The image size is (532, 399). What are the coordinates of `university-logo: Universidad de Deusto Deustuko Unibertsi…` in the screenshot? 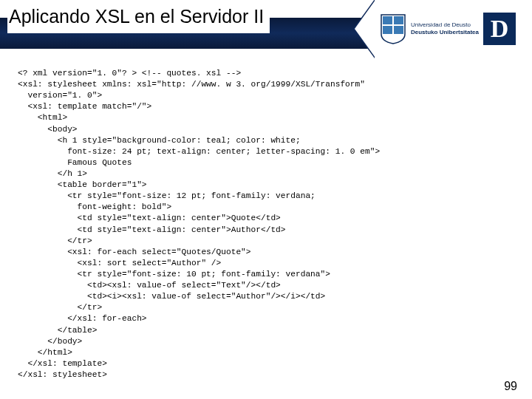 It's located at (454, 29).